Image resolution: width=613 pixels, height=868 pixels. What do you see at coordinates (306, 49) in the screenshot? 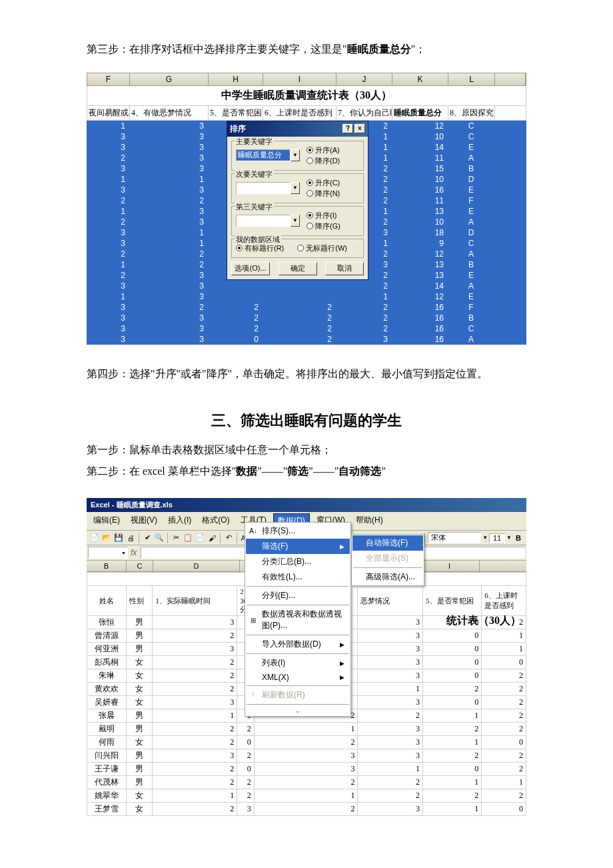
I see `paragraph-step3: 第三步：在排序对话框中选择排序主要关键字，这里是"睡眠质量总分"；` at bounding box center [306, 49].